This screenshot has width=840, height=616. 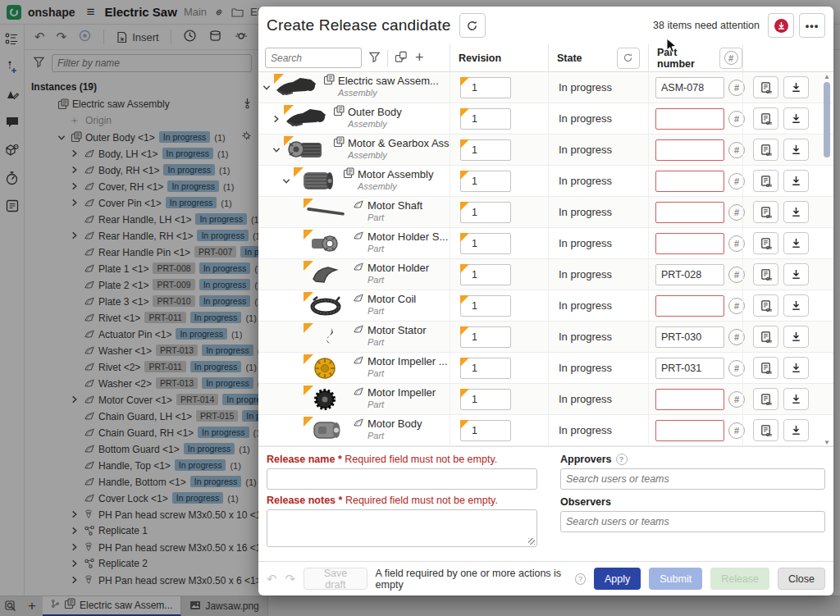 I want to click on release-table-row: Motor StatorPartIn progress#On, so click(x=546, y=337).